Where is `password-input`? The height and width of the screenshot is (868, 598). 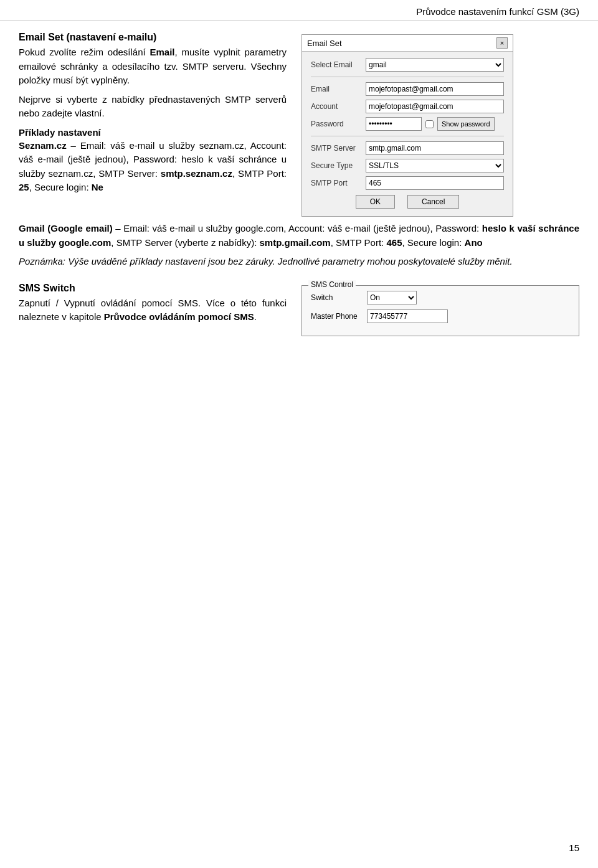 password-input is located at coordinates (394, 124).